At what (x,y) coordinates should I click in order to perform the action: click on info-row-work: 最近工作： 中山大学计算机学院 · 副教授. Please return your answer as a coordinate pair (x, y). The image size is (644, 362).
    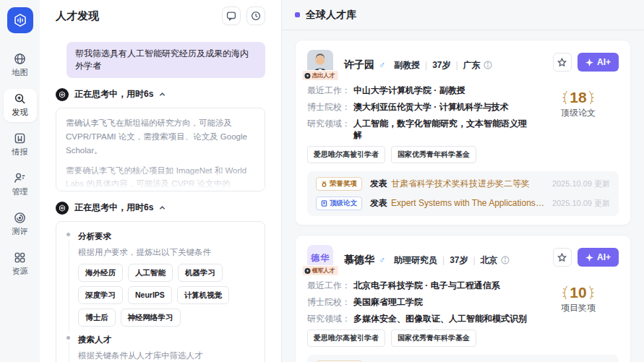
    Looking at the image, I should click on (421, 91).